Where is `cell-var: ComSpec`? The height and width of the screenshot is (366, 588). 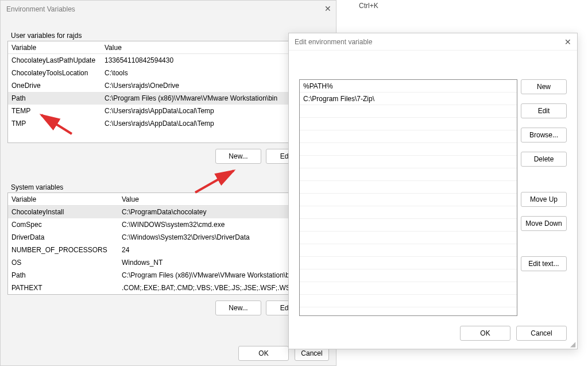 cell-var: ComSpec is located at coordinates (67, 225).